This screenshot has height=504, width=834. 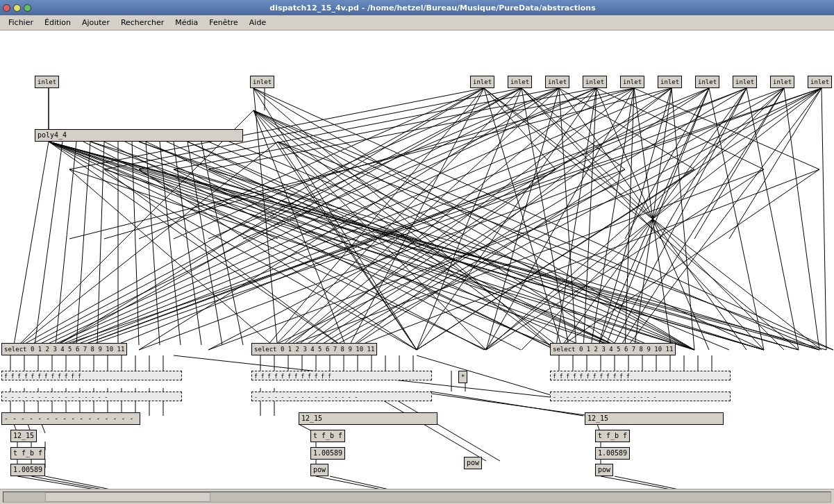 What do you see at coordinates (433, 8) in the screenshot?
I see `window-title: dispatch12_15_4v.pd - /home/hetzel/Burea…` at bounding box center [433, 8].